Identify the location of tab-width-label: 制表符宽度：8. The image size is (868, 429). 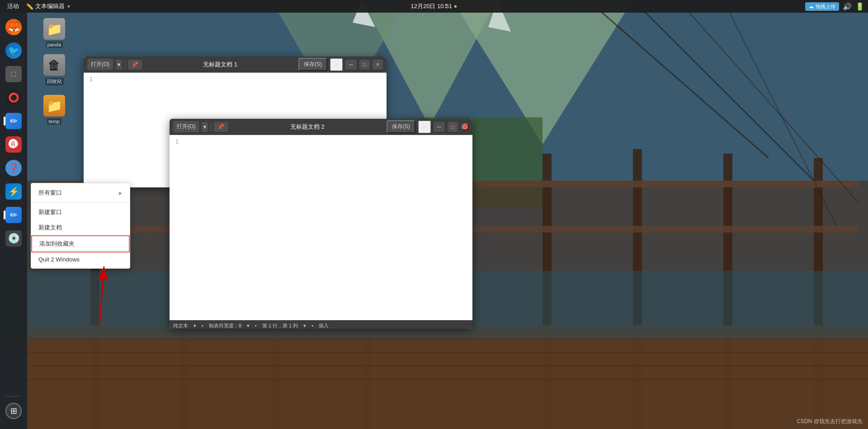
(225, 326).